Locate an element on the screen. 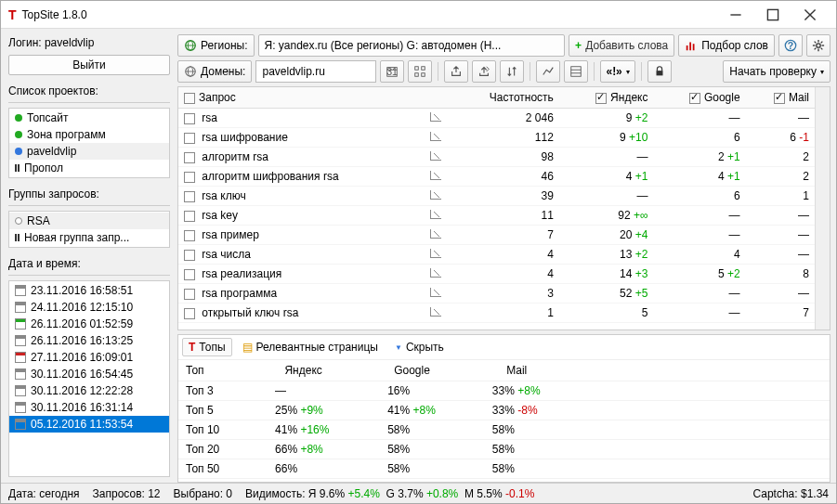  col-google: Google is located at coordinates (699, 98).